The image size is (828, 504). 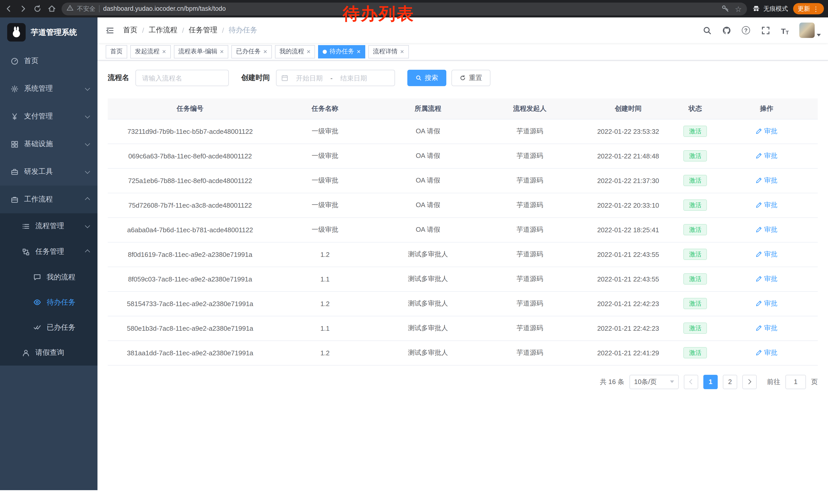 What do you see at coordinates (130, 30) in the screenshot?
I see `breadcrumb-home: 首页` at bounding box center [130, 30].